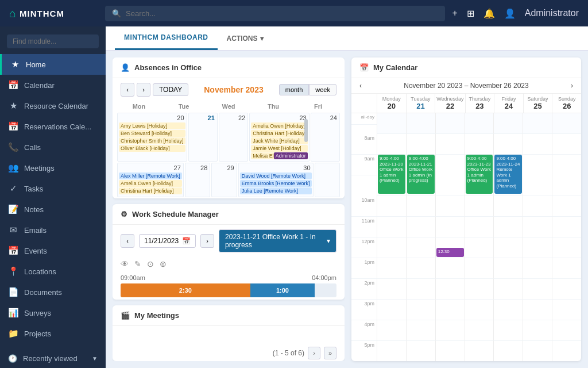  What do you see at coordinates (566, 144) in the screenshot?
I see `cell-8am-sun` at bounding box center [566, 144].